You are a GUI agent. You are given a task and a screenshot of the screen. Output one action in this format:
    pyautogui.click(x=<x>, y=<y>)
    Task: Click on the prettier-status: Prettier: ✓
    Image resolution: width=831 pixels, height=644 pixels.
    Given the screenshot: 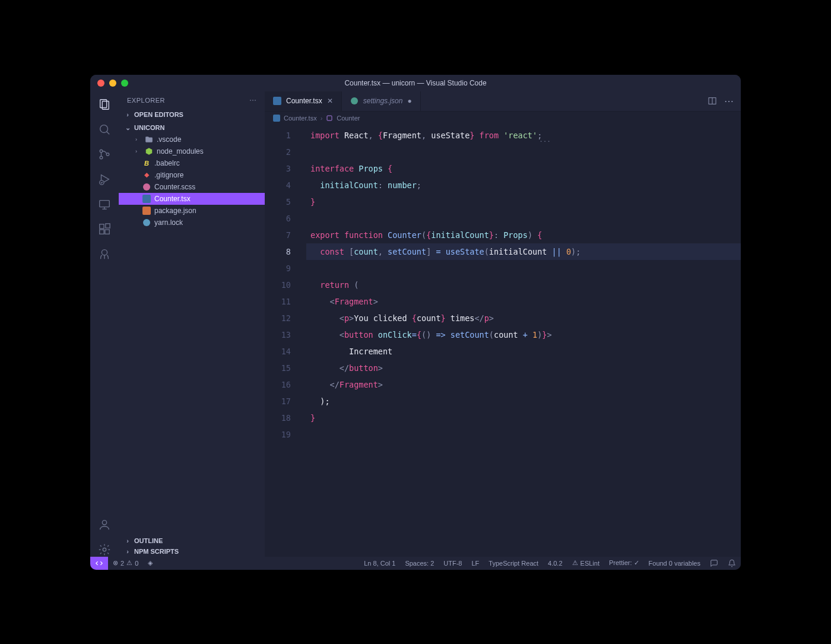 What is the action you would take?
    pyautogui.click(x=624, y=563)
    